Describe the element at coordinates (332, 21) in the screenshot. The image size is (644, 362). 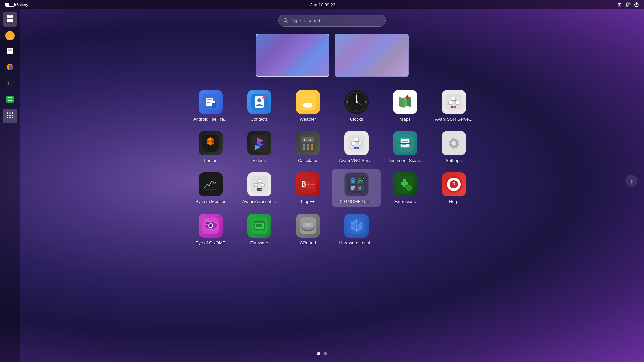
I see `search-box` at that location.